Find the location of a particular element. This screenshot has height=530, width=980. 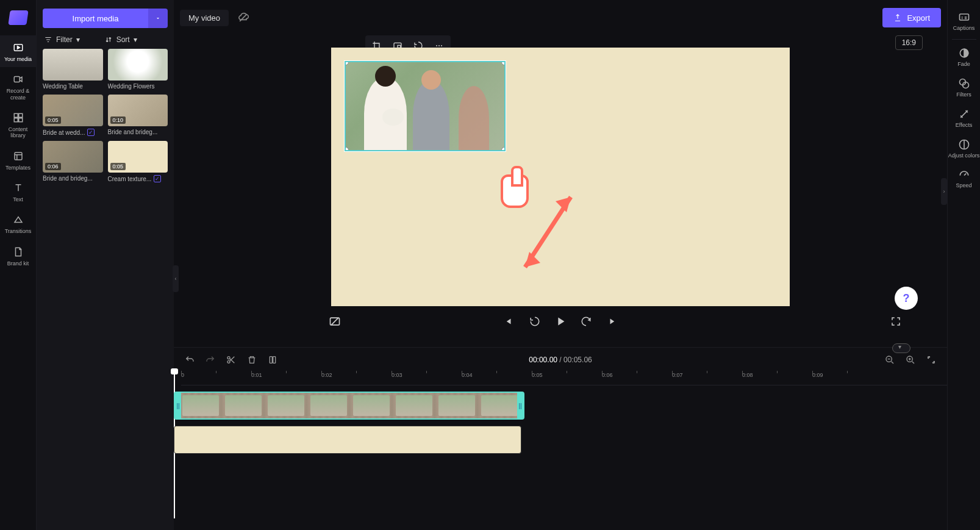

export-label: Export is located at coordinates (918, 18).